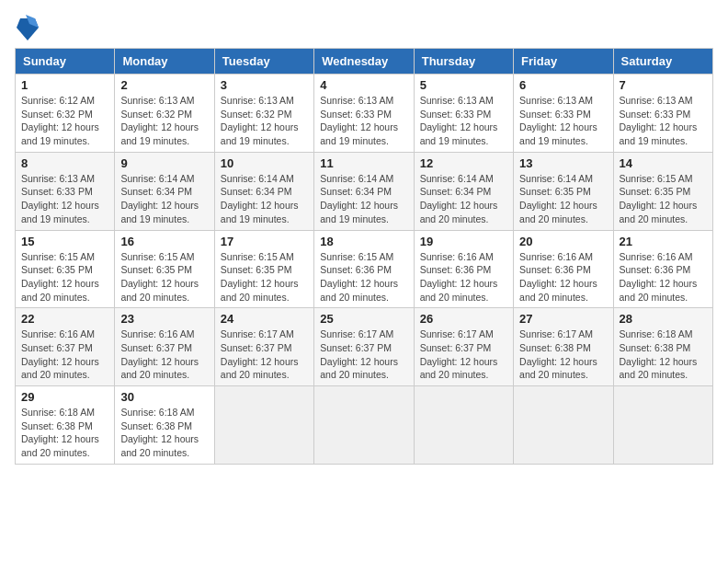 The height and width of the screenshot is (563, 728). Describe the element at coordinates (563, 269) in the screenshot. I see `calendar-cell: 20Sunrise: 6:16 AMSunset: 6:36 PMDayligh…` at that location.